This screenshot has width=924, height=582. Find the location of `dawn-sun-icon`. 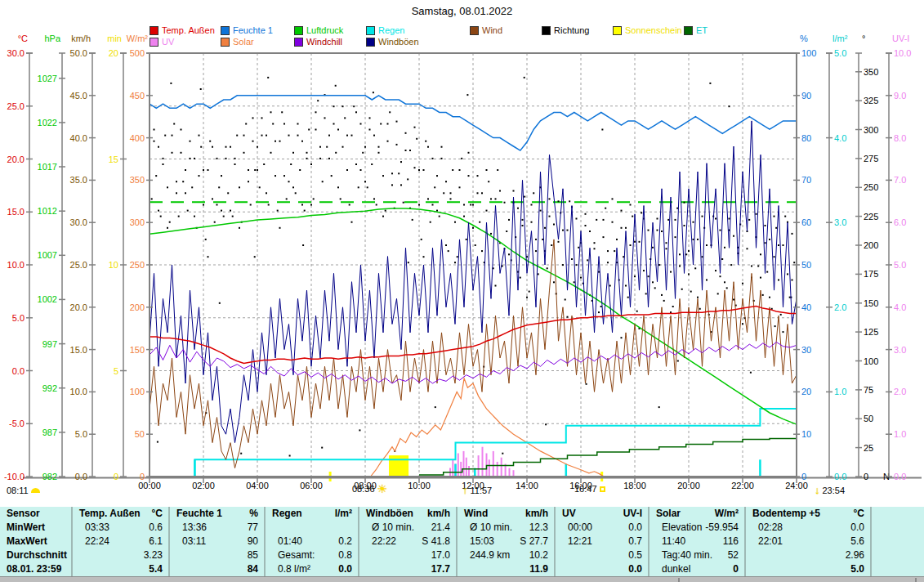

dawn-sun-icon is located at coordinates (36, 490).